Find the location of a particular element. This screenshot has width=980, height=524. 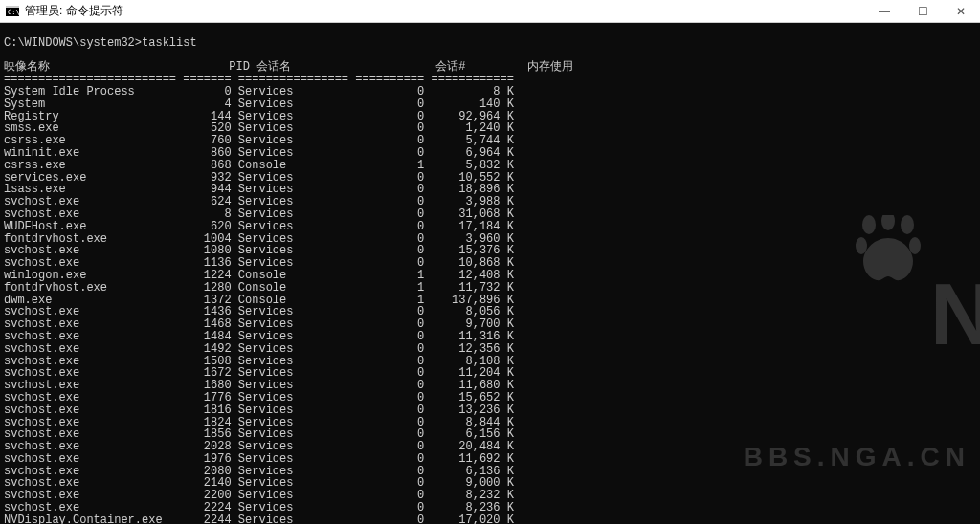

close-button: ✕ is located at coordinates (961, 11).